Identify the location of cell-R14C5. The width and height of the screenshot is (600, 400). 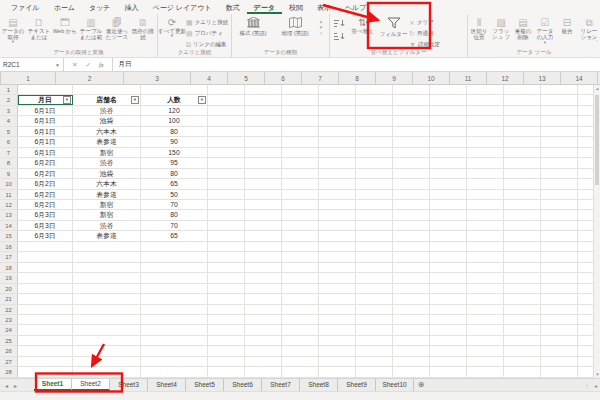
(264, 226).